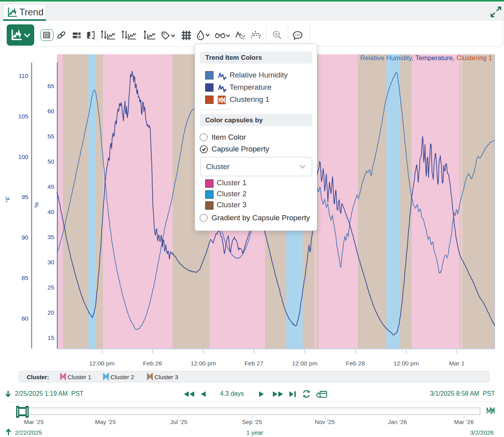 The width and height of the screenshot is (504, 437). What do you see at coordinates (51, 212) in the screenshot?
I see `svg-text: 40` at bounding box center [51, 212].